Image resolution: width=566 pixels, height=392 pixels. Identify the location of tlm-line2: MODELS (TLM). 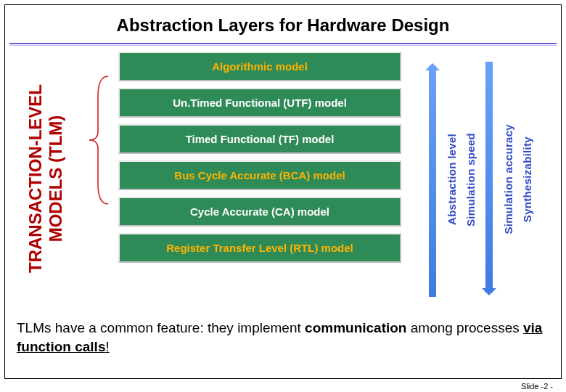
(56, 179).